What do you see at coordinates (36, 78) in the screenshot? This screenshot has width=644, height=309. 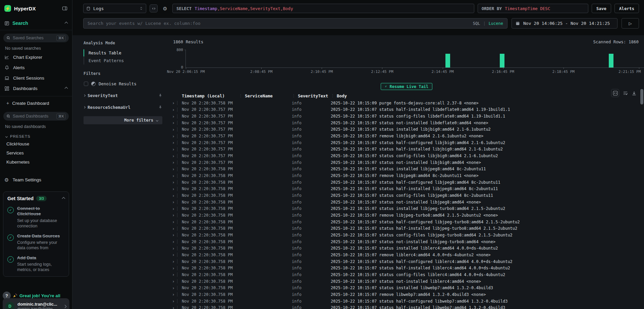 I see `sidebar-item-client-sessions: Client Sessions` at bounding box center [36, 78].